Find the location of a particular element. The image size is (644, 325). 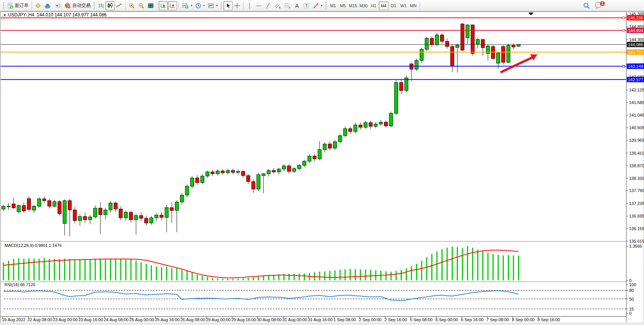

signals-button is located at coordinates (57, 6).